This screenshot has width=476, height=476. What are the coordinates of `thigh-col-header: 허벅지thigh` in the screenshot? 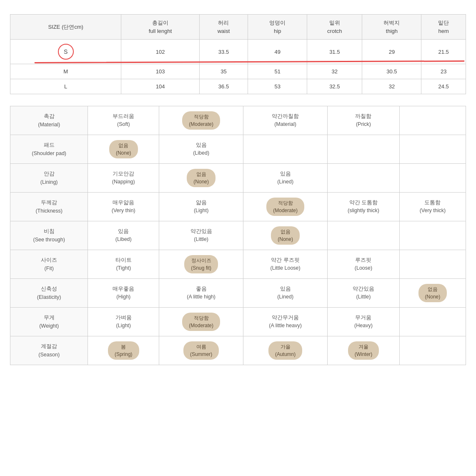 It's located at (392, 27).